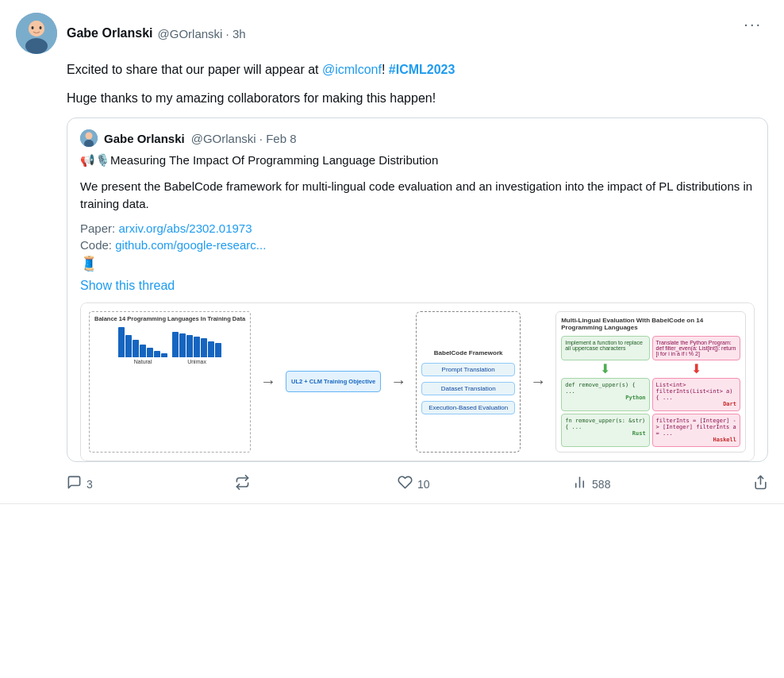 This screenshot has width=784, height=678. Describe the element at coordinates (591, 484) in the screenshot. I see `views-action: 588` at that location.